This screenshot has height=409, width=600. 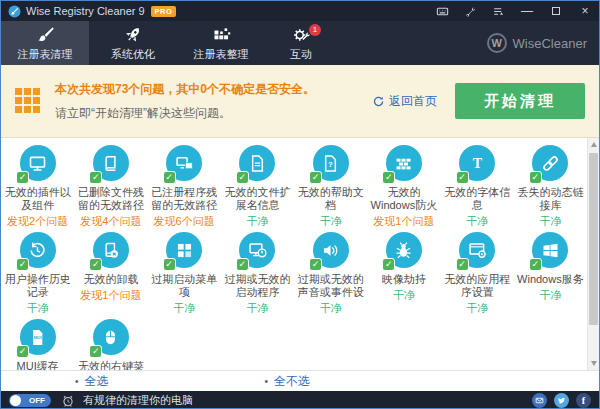 I want to click on alarm-clock-icon, so click(x=68, y=401).